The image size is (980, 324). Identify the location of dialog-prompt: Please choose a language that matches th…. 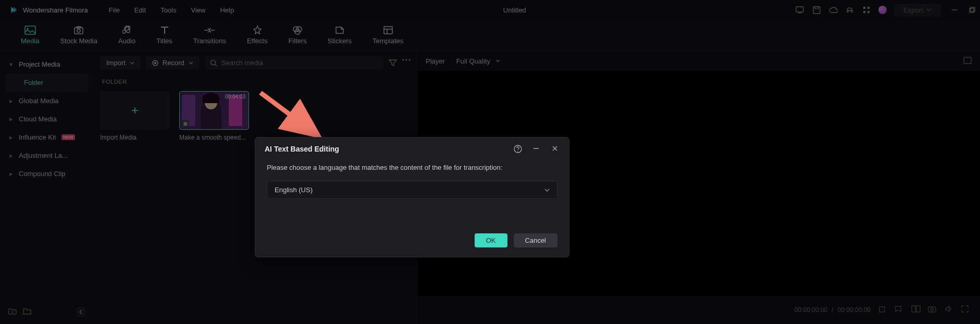
(412, 168).